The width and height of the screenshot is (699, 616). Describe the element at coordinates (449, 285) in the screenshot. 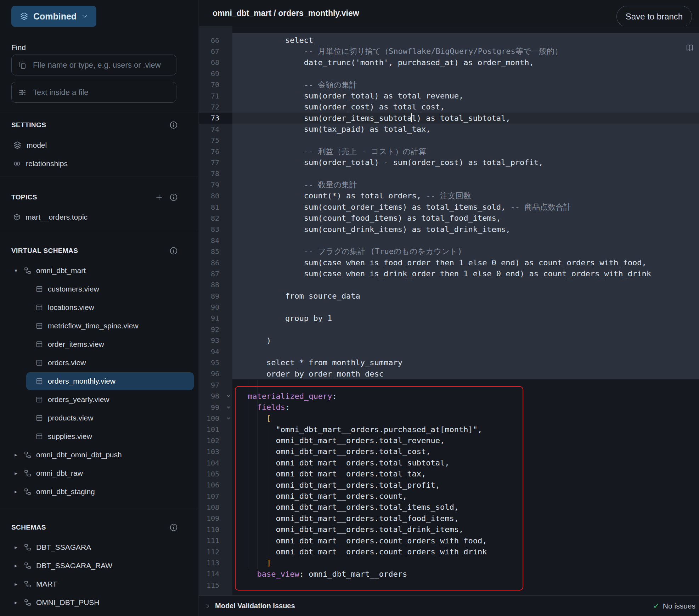

I see `code-line-88: 88` at that location.